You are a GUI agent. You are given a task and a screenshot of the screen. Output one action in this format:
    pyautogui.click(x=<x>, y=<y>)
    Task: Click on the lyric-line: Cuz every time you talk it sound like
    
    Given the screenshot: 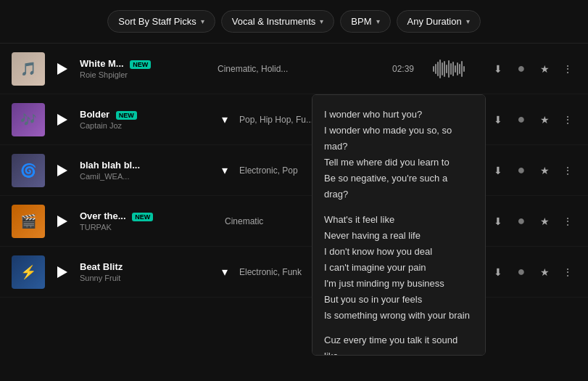 What is the action you would take?
    pyautogui.click(x=399, y=344)
    